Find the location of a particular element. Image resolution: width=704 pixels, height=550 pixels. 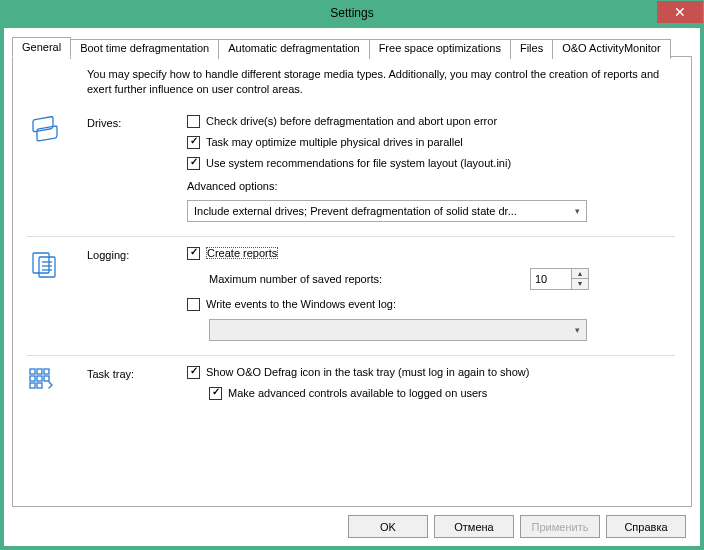

window-title: Settings is located at coordinates (352, 13).